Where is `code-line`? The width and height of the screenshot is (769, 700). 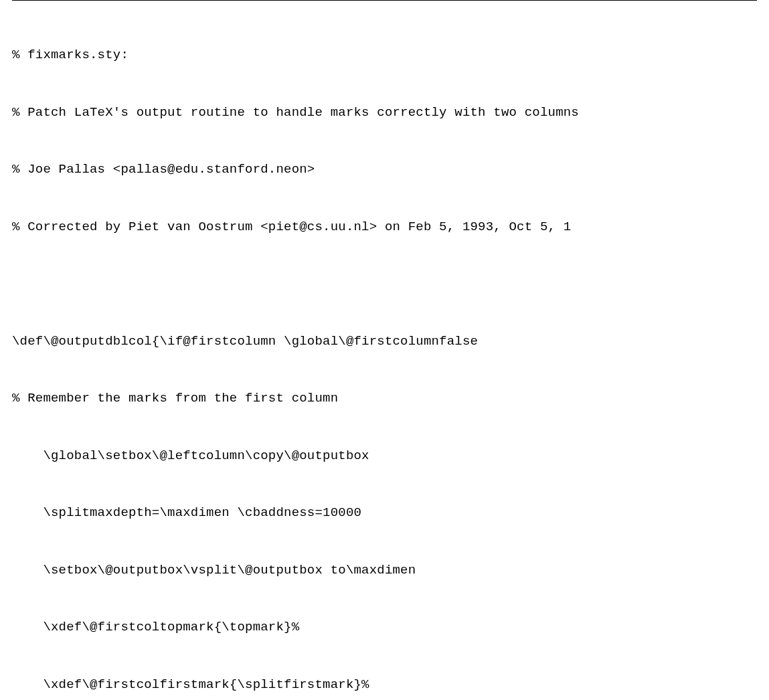 code-line is located at coordinates (384, 284).